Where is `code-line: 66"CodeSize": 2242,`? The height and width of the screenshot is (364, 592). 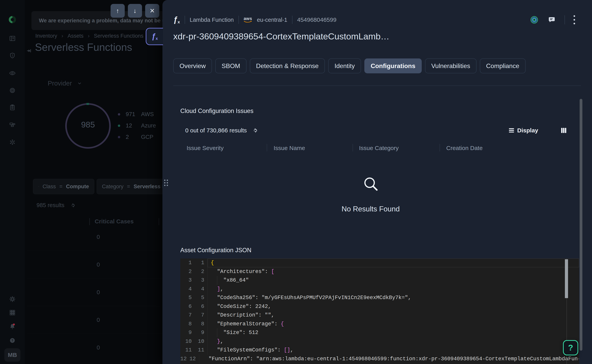 code-line: 66"CodeSize": 2242, is located at coordinates (380, 307).